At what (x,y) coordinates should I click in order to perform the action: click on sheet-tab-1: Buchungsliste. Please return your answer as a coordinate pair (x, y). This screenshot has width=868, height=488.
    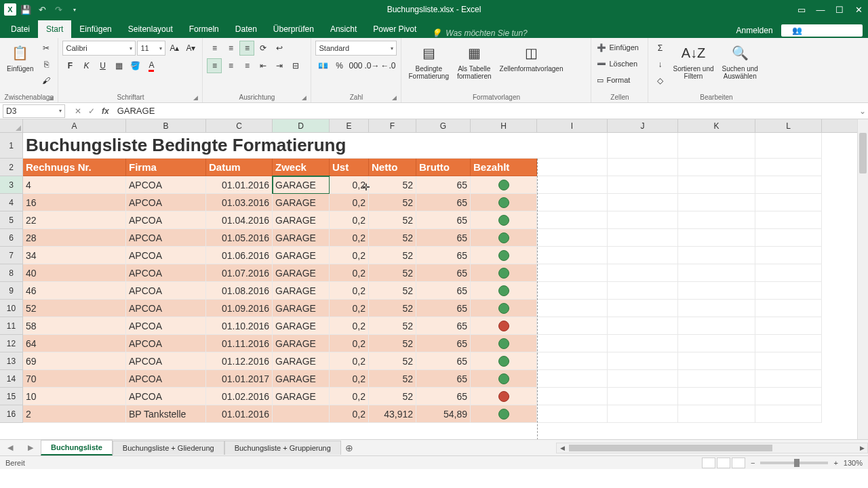
    Looking at the image, I should click on (77, 447).